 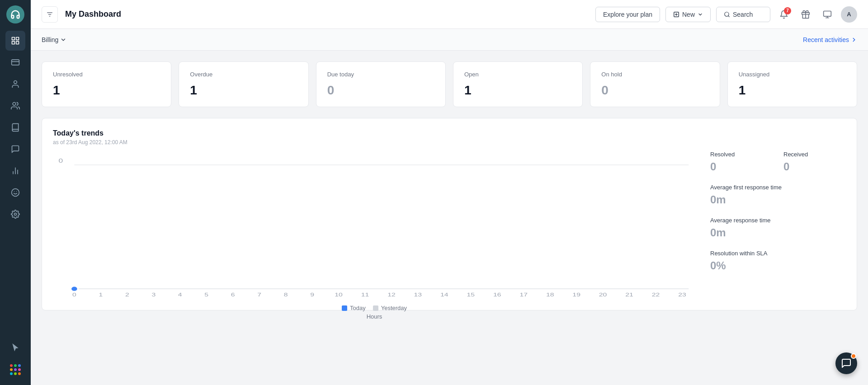 I want to click on stat-unassigned-value: 1, so click(x=792, y=90).